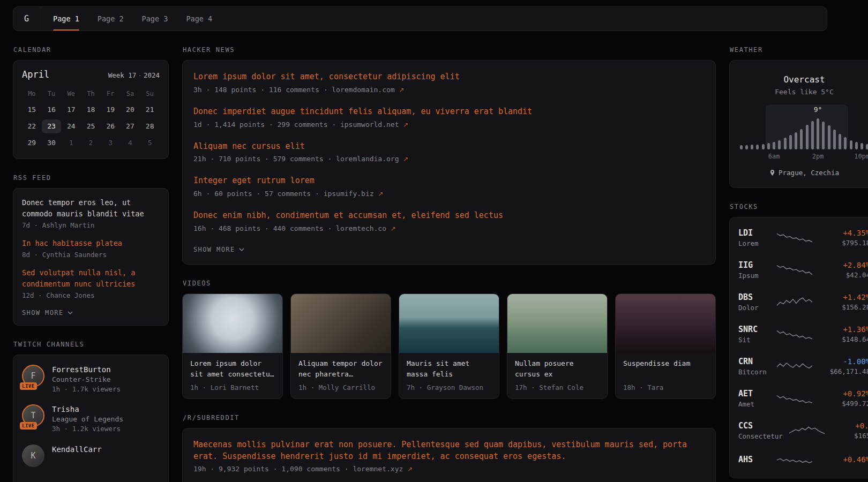 The image size is (868, 482). Describe the element at coordinates (110, 19) in the screenshot. I see `tab-page-2: Page 2` at that location.